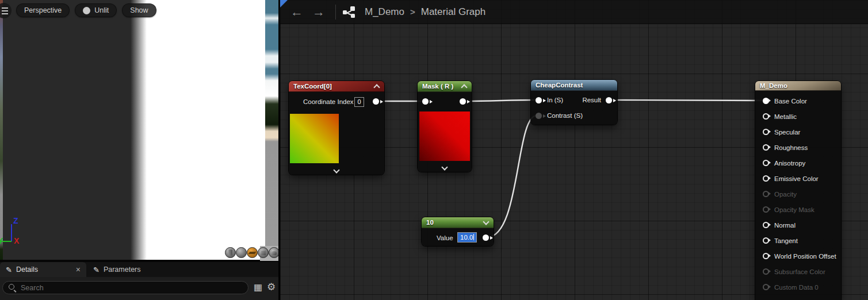 Image resolution: width=868 pixels, height=300 pixels. What do you see at coordinates (786, 241) in the screenshot?
I see `material-pin-label: Tangent` at bounding box center [786, 241].